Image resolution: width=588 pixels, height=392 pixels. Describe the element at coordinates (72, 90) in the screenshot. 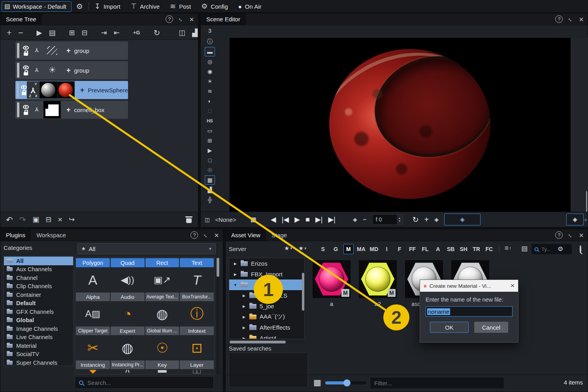

I see `tree-row-previewsphere: Y Y Z X +PreviewSphere` at that location.